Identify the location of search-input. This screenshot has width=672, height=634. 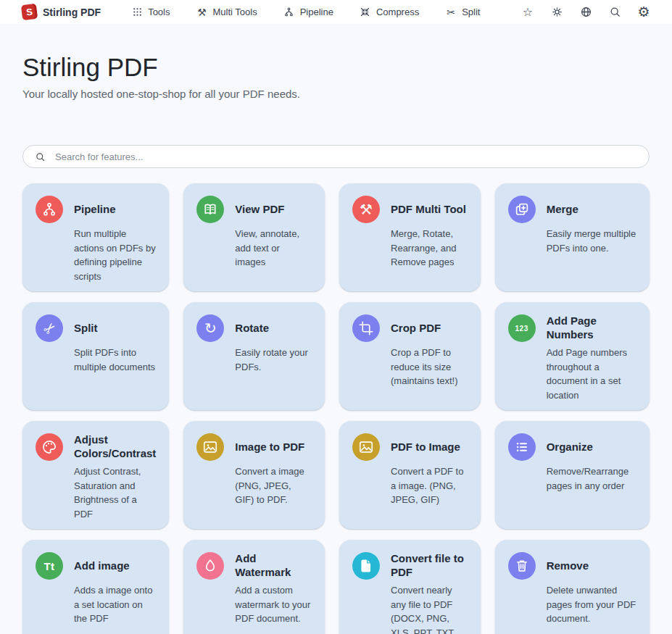
(336, 157).